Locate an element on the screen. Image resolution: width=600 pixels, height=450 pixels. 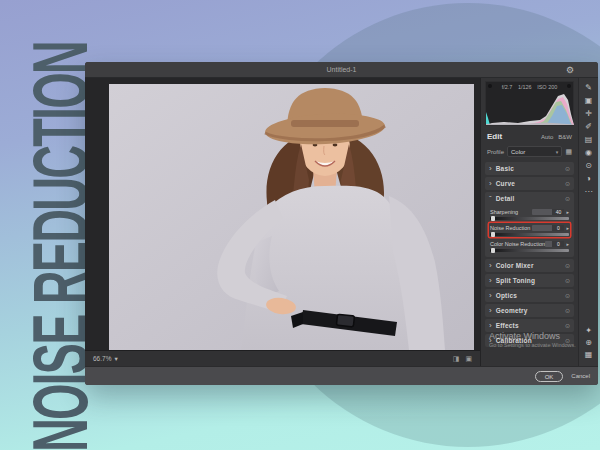
exif-aperture: f/2.7 is located at coordinates (508, 87).